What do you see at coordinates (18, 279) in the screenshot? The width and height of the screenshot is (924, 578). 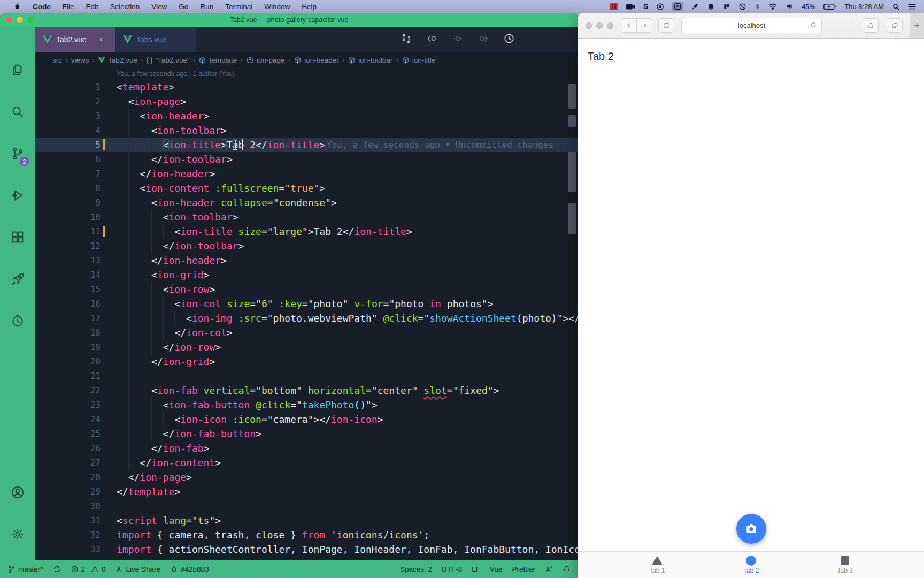 I see `remote-rocket-icon` at bounding box center [18, 279].